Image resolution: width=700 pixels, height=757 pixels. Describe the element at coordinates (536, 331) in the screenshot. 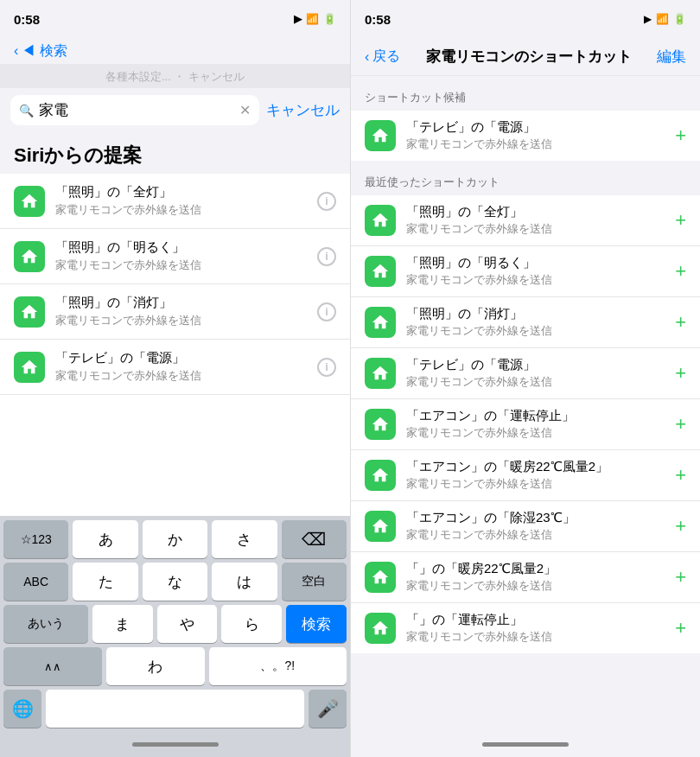

I see `recent-subtitle-2: 家電リモコンで赤外線を送信` at that location.